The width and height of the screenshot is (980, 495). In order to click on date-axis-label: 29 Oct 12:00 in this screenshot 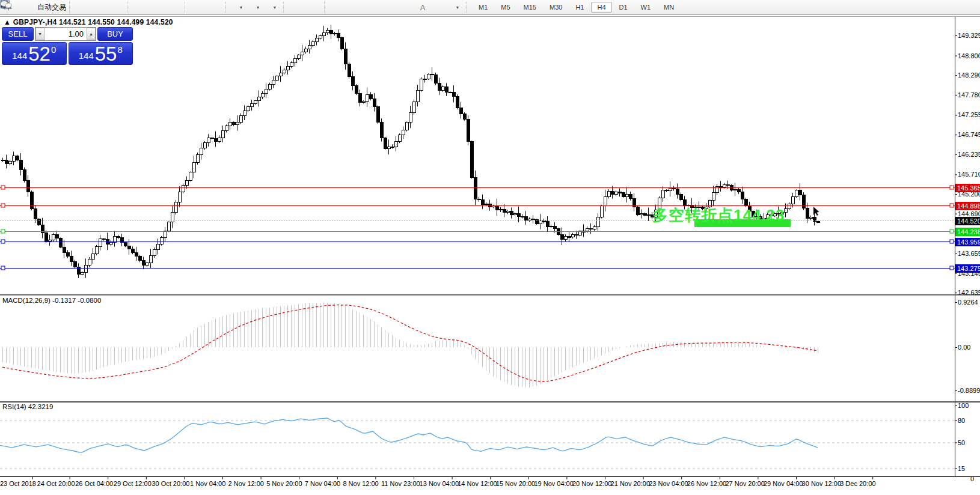, I will do `click(132, 484)`.